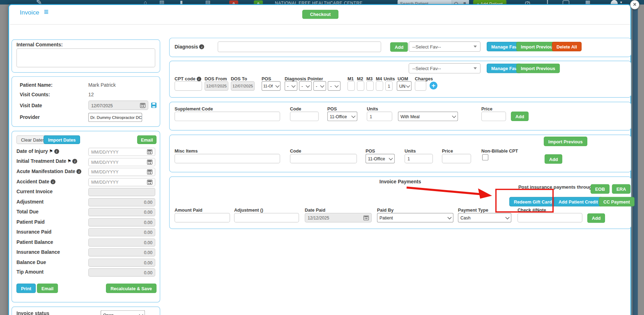  What do you see at coordinates (370, 86) in the screenshot?
I see `m3-input` at bounding box center [370, 86].